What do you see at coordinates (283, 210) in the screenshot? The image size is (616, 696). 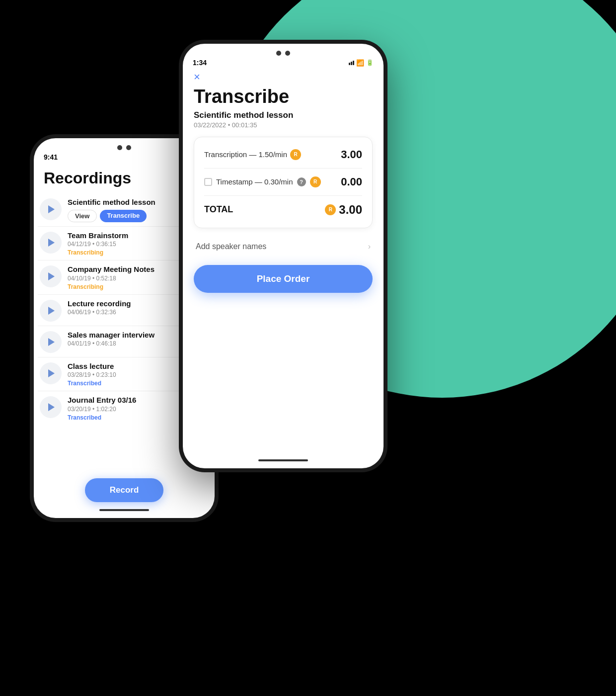 I see `total-row: TOTAL R 3.00` at bounding box center [283, 210].